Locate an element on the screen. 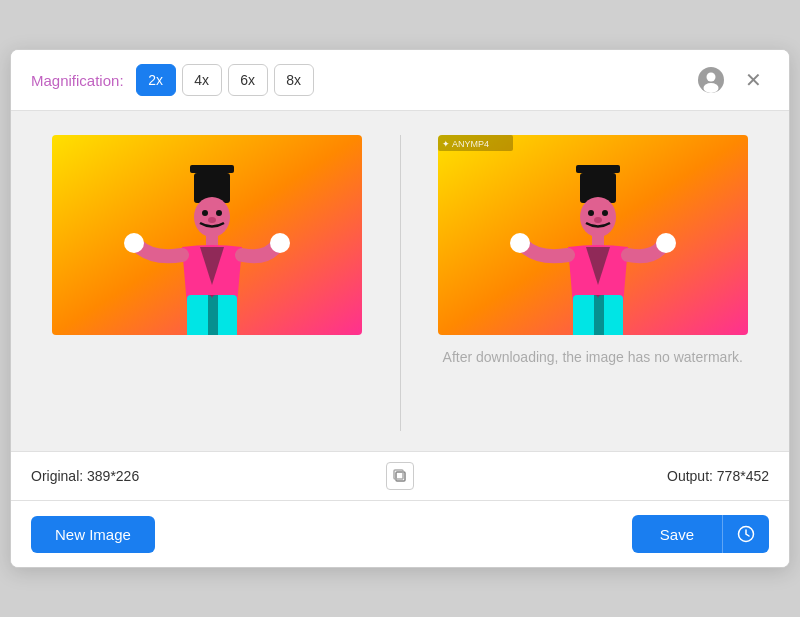 Image resolution: width=800 pixels, height=617 pixels. svg-text: ✦ ANYMP4 is located at coordinates (466, 144).